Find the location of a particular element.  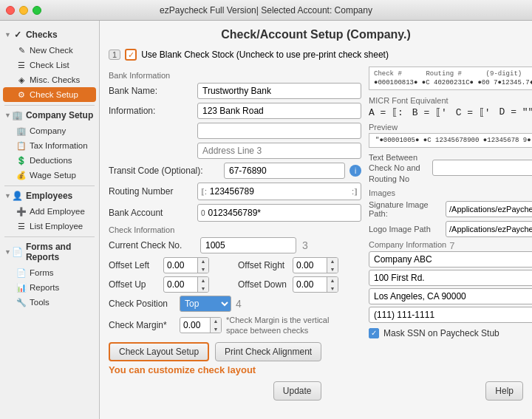

information-input is located at coordinates (279, 111).